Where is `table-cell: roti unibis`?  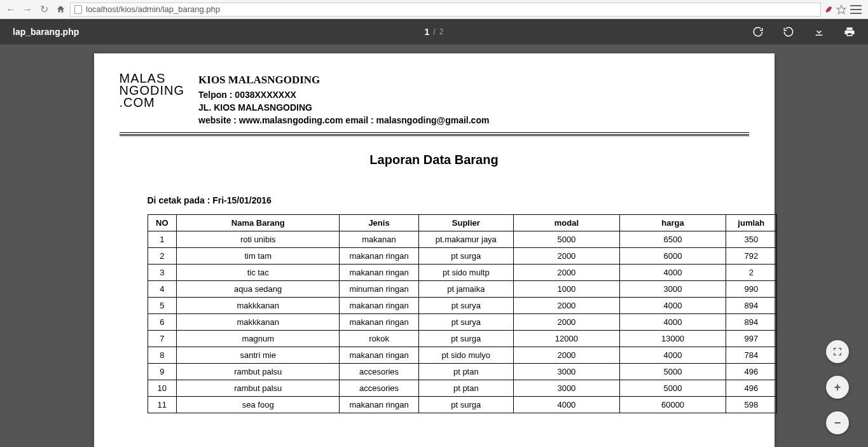
table-cell: roti unibis is located at coordinates (258, 239).